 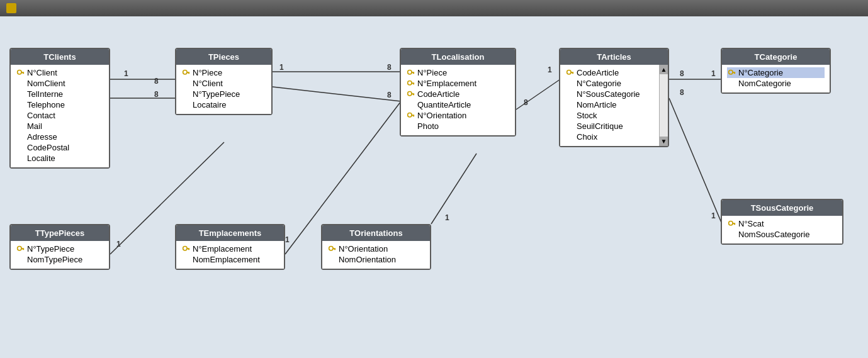 I want to click on scrollbar-up: ▲, so click(x=663, y=69).